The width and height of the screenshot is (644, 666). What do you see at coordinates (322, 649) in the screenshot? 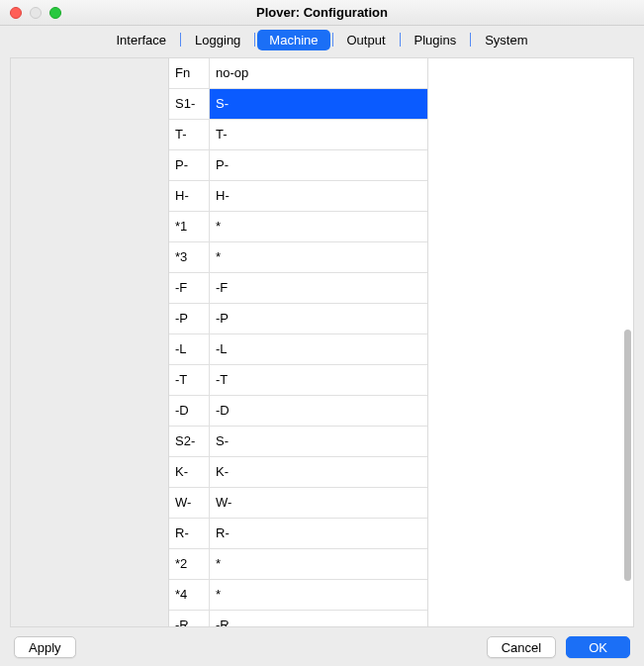
I see `bottom-bar: Apply Cancel OK` at bounding box center [322, 649].